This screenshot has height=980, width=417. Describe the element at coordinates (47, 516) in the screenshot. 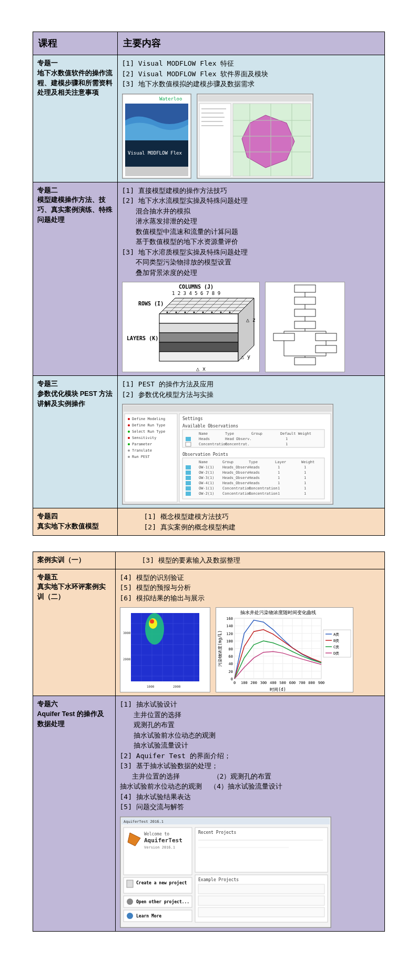

I see `topic-num: 专题四` at that location.